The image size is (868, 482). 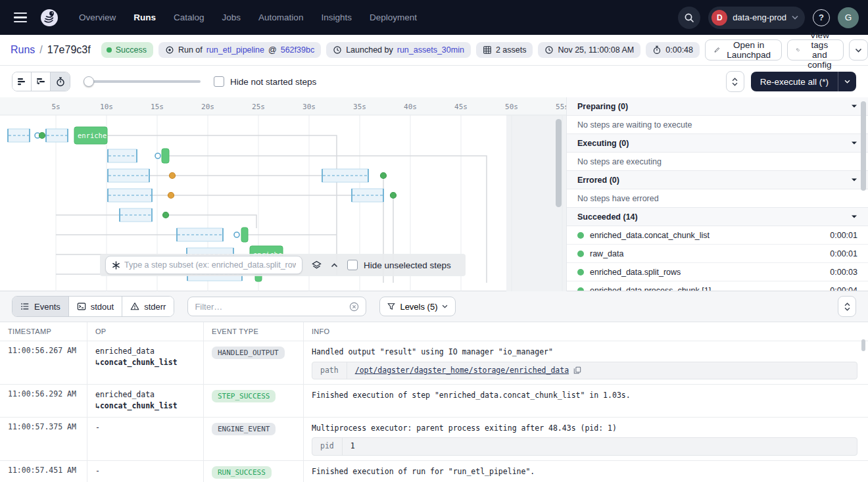 What do you see at coordinates (410, 107) in the screenshot?
I see `svg-text: 40s` at bounding box center [410, 107].